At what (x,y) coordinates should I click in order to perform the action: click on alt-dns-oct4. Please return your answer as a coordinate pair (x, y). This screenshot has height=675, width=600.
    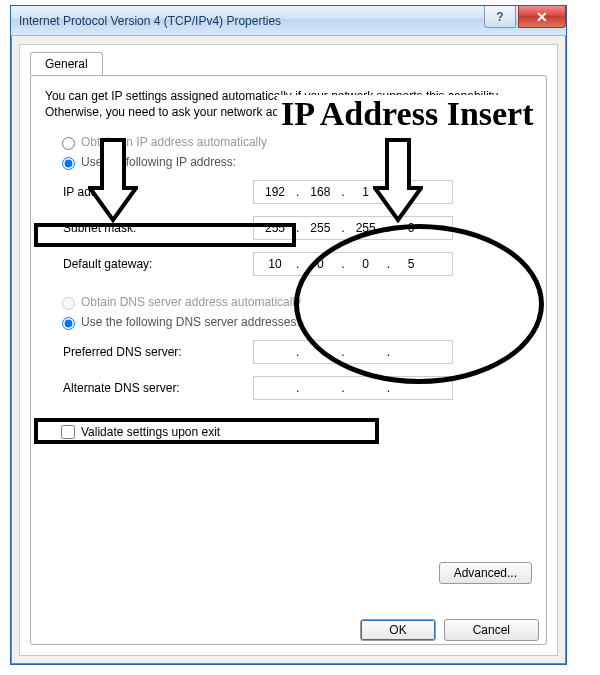
    Looking at the image, I should click on (411, 388).